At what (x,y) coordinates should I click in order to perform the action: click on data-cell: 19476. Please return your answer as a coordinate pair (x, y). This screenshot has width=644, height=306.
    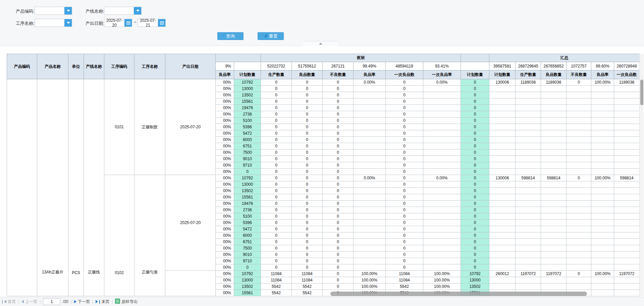
    Looking at the image, I should click on (248, 108).